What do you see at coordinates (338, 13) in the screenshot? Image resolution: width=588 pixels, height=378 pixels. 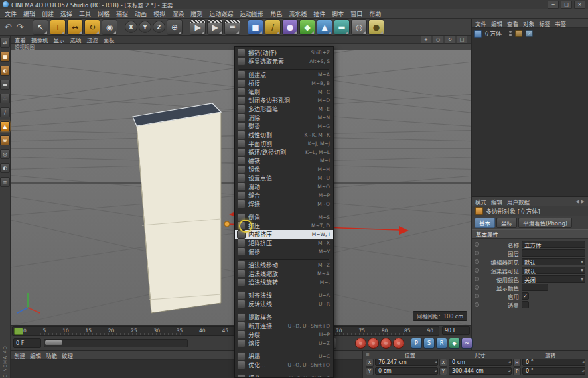 I see `menubar-item: 脚本` at bounding box center [338, 13].